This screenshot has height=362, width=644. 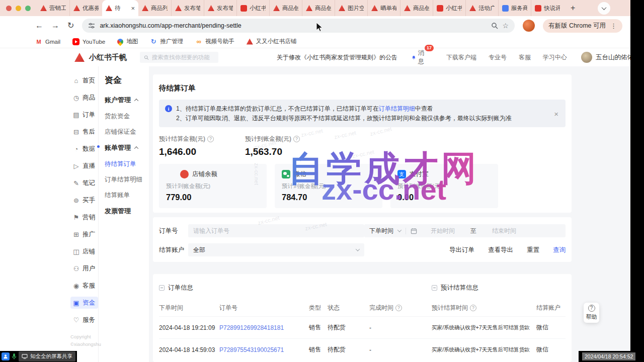 I want to click on url-text: ark.xiaohongshu.com/app-merchant/pending…, so click(x=293, y=26).